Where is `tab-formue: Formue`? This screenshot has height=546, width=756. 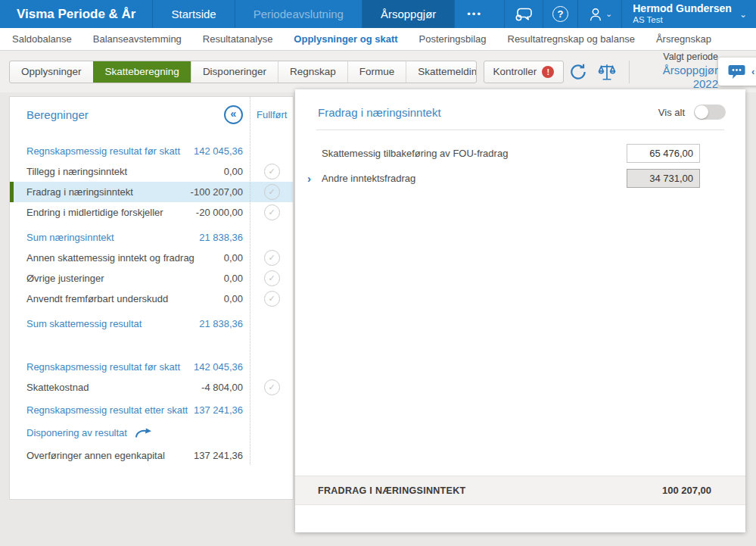
tab-formue: Formue is located at coordinates (377, 72).